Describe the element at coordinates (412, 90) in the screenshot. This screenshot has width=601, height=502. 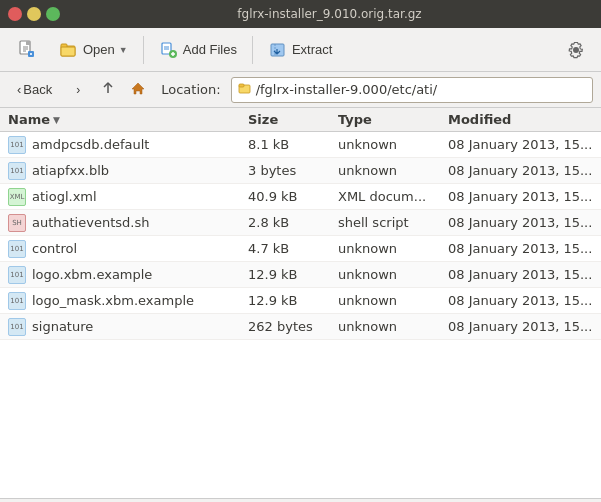
I see `location-bar: /fglrx-installer-9.000/etc/ati/` at that location.